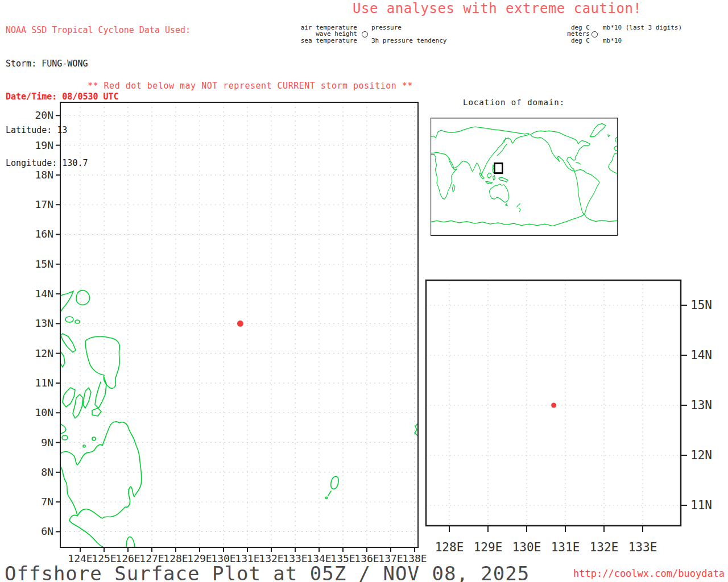  Describe the element at coordinates (524, 177) in the screenshot. I see `world-map-inset` at that location.